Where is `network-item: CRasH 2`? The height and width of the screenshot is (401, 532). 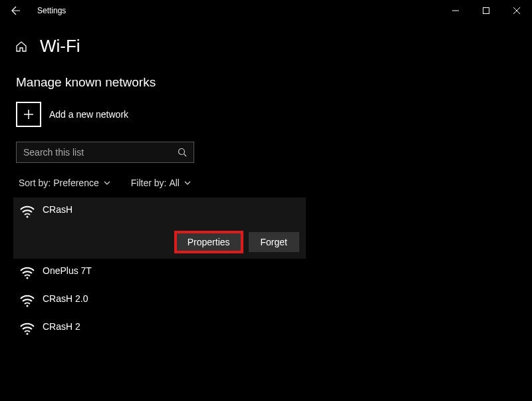
network-item: CRasH 2 is located at coordinates (160, 329).